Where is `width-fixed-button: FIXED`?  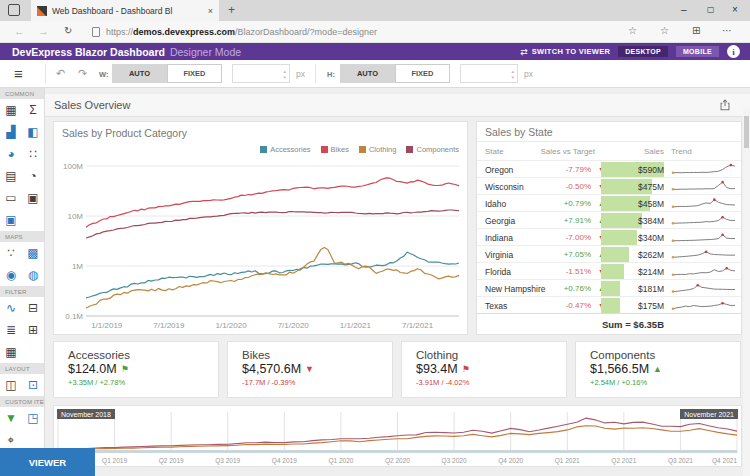
width-fixed-button: FIXED is located at coordinates (194, 74).